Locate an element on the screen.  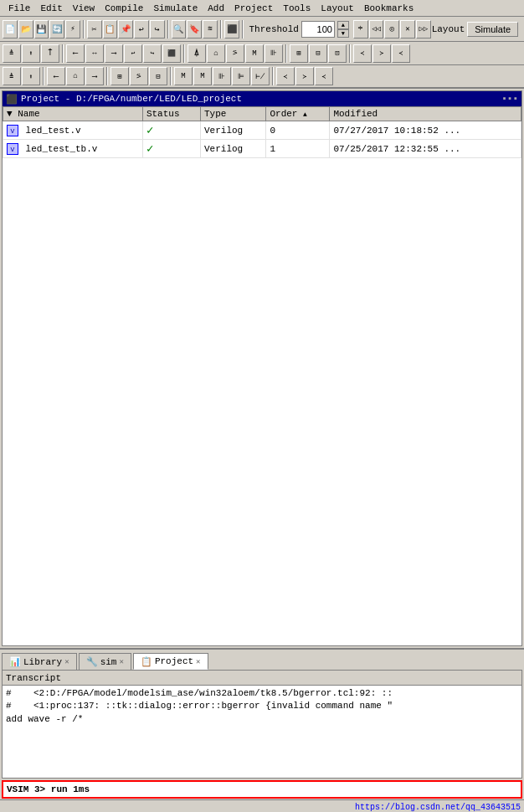
tb3-13: ⊬ is located at coordinates (260, 76).